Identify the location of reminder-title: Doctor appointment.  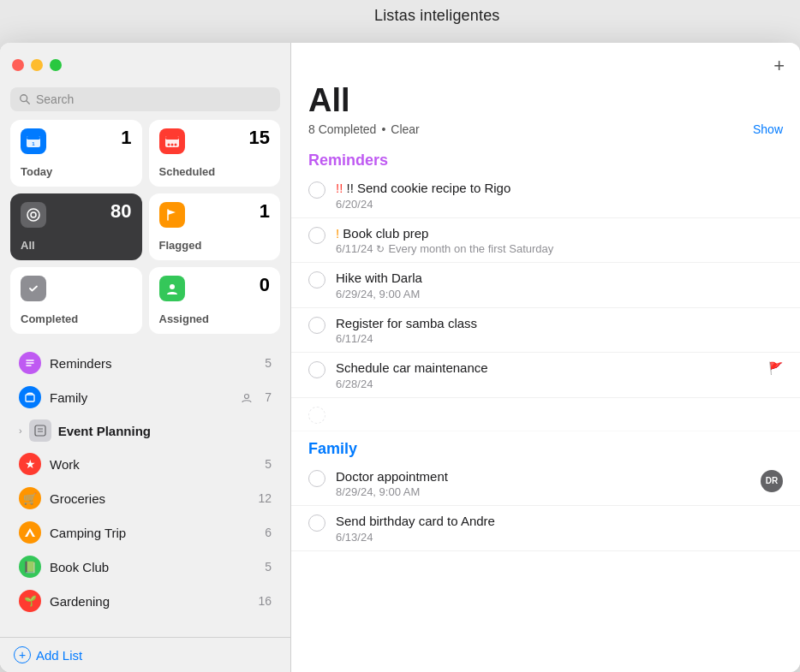
(559, 477).